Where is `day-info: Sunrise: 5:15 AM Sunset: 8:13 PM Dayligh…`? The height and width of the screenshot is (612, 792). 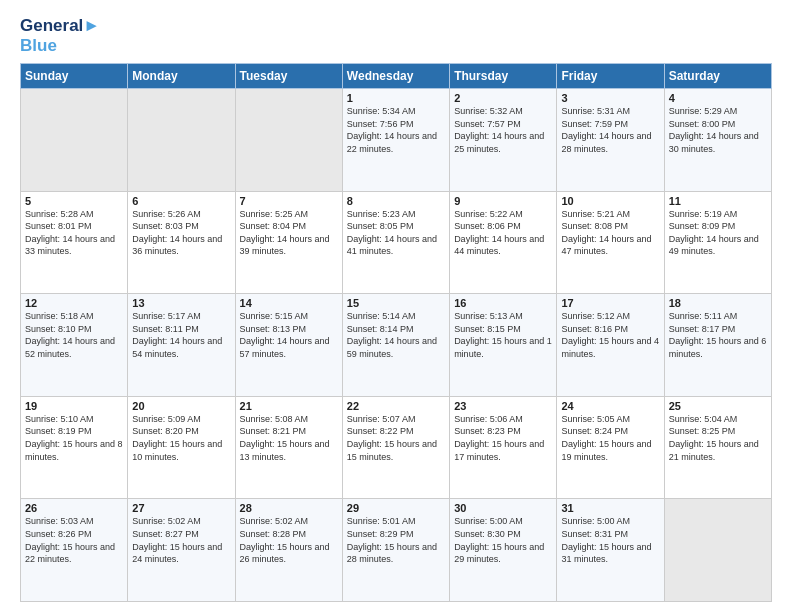 day-info: Sunrise: 5:15 AM Sunset: 8:13 PM Dayligh… is located at coordinates (289, 335).